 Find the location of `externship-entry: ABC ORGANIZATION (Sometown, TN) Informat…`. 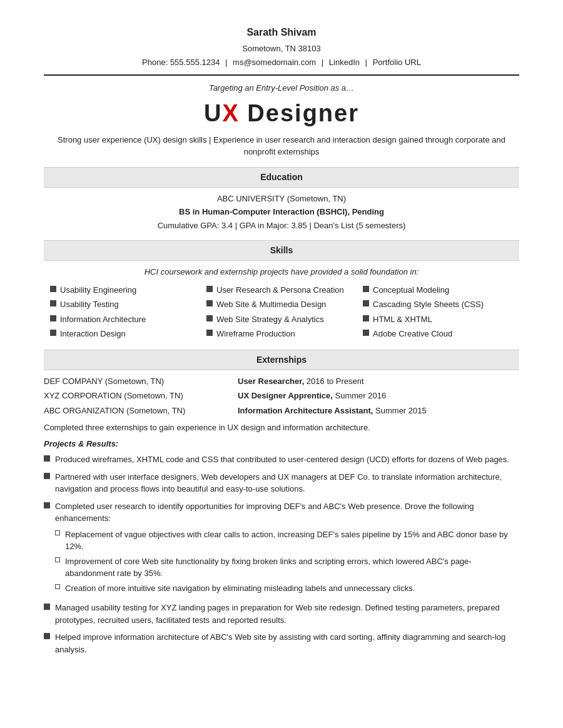

externship-entry: ABC ORGANIZATION (Sometown, TN) Informat… is located at coordinates (282, 411).